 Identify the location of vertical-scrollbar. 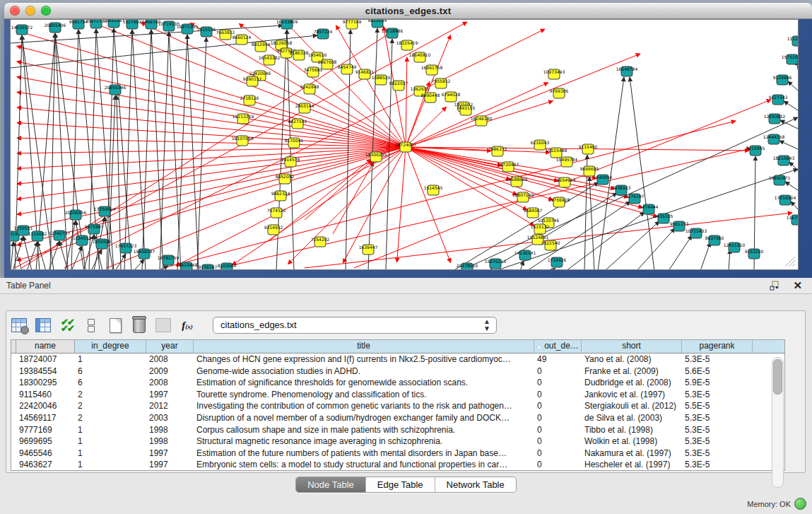
(777, 423).